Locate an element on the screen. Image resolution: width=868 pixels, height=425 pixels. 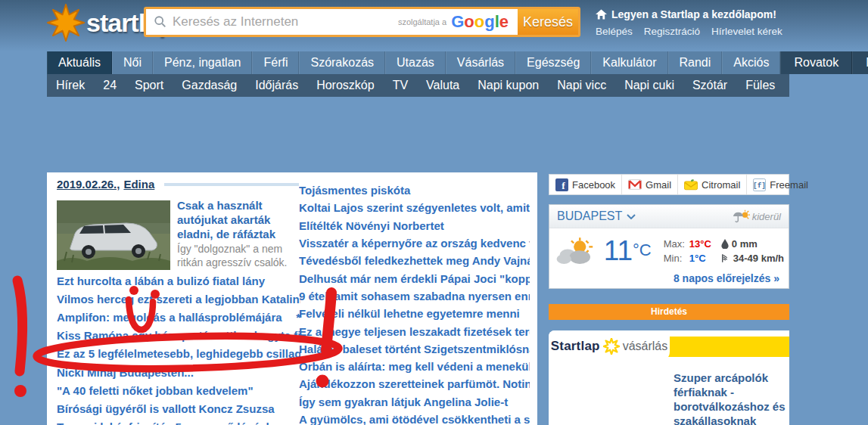
search-input is located at coordinates (285, 22).